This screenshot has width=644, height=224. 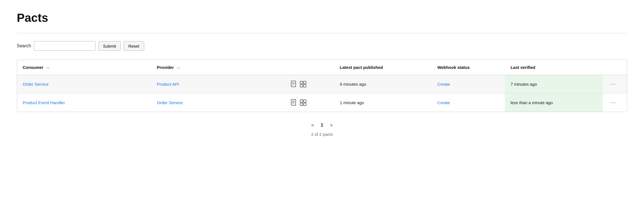 I want to click on reset-button: Reset, so click(x=134, y=46).